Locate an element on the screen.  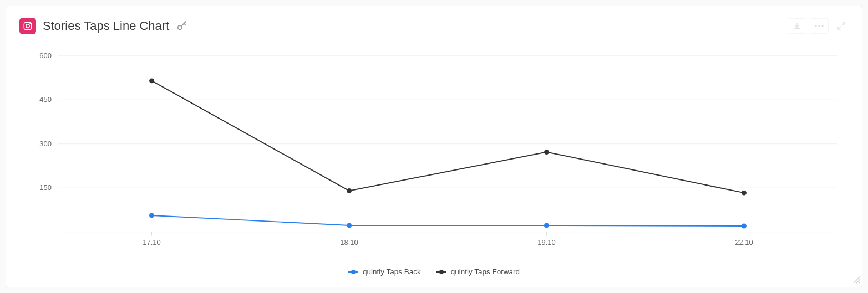
legend-label: quintly Taps Back is located at coordinates (392, 271).